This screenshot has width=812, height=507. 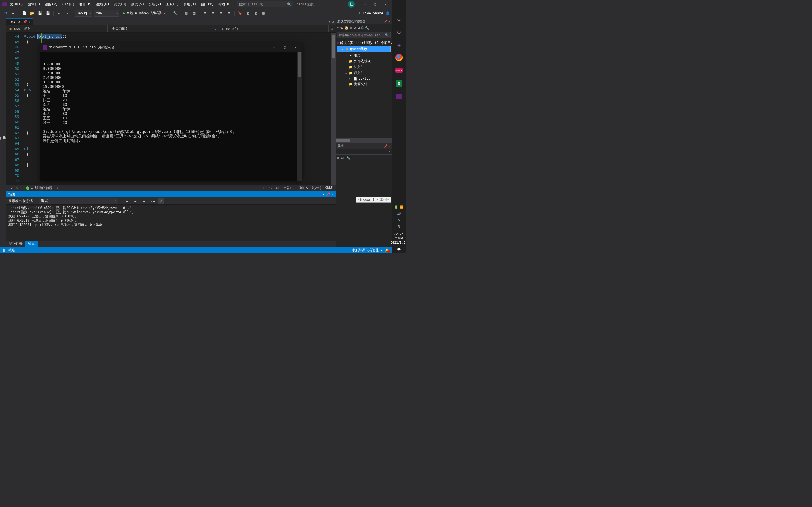 What do you see at coordinates (333, 22) in the screenshot?
I see `tab-settings-icon: ⚙` at bounding box center [333, 22].